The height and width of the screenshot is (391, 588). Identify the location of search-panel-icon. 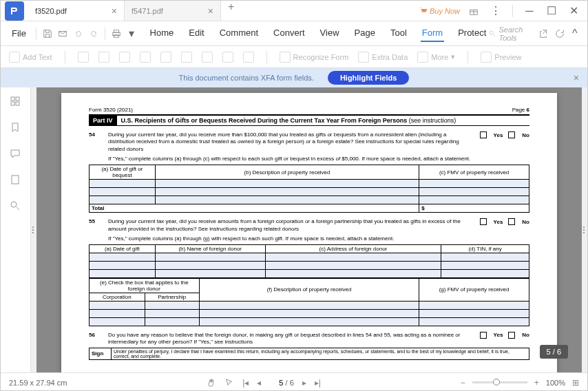
(16, 207).